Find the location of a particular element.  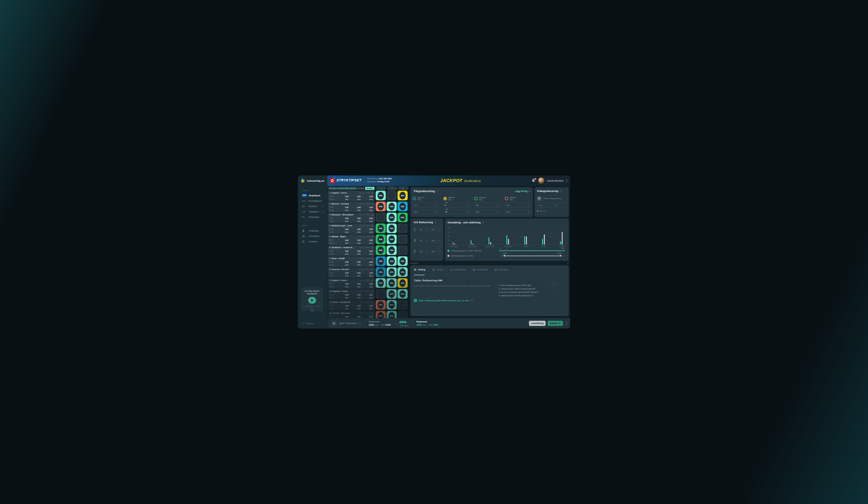

activate-color-cyan-radio is located at coordinates (414, 199).